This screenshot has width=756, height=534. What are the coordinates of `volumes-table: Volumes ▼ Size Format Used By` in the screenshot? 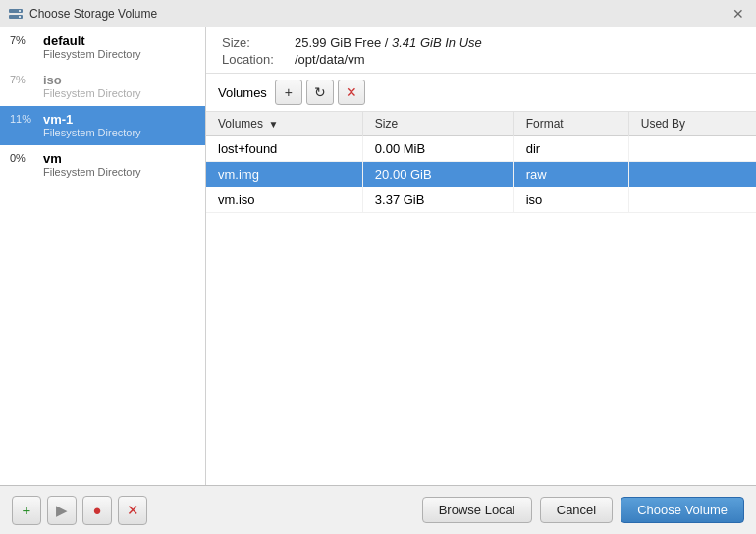 It's located at (481, 163).